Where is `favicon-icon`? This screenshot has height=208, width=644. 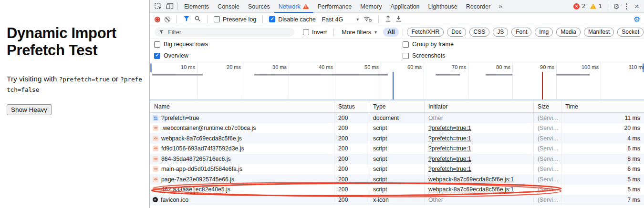 favicon-icon is located at coordinates (156, 200).